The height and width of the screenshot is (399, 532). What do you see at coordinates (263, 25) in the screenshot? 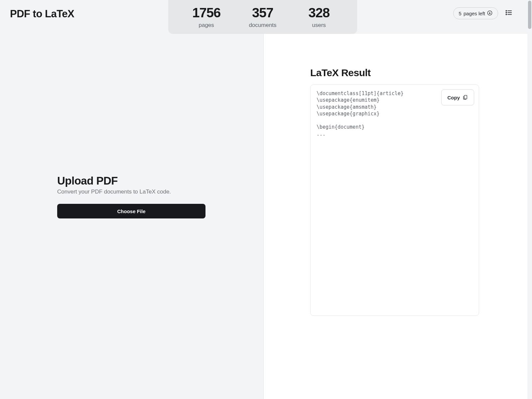
I see `stat-documents-label: documents` at bounding box center [263, 25].